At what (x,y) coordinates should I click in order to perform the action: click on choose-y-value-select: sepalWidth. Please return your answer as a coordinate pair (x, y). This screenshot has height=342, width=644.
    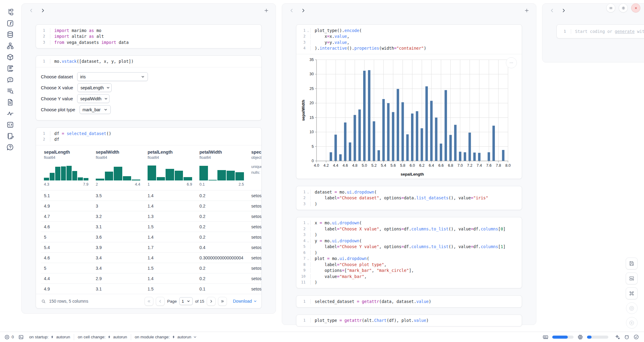
    Looking at the image, I should click on (93, 99).